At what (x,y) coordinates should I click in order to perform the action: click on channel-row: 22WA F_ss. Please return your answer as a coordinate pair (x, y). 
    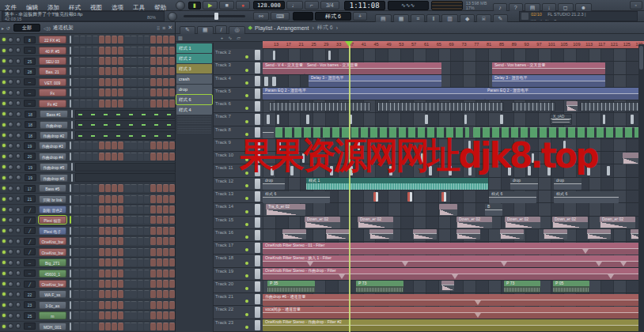
    Looking at the image, I should click on (88, 294).